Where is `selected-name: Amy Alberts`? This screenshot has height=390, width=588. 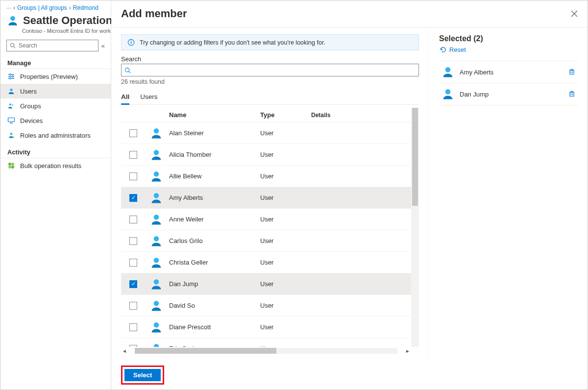 selected-name: Amy Alberts is located at coordinates (476, 73).